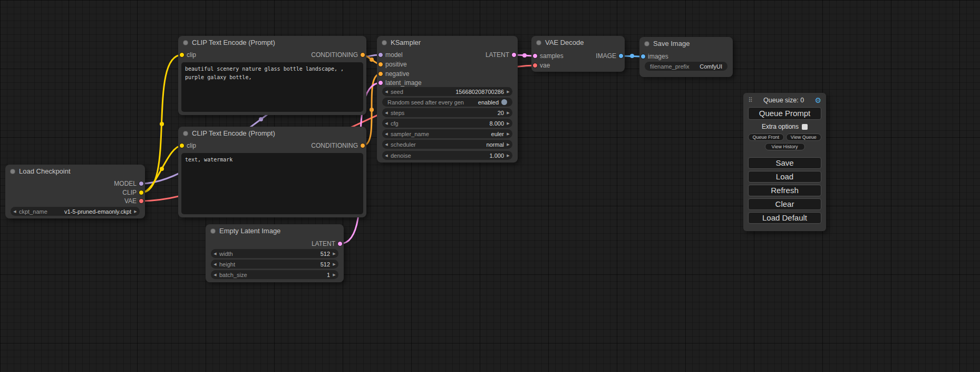 Image resolution: width=980 pixels, height=372 pixels. What do you see at coordinates (396, 64) in the screenshot?
I see `input-slot-positive: positive` at bounding box center [396, 64].